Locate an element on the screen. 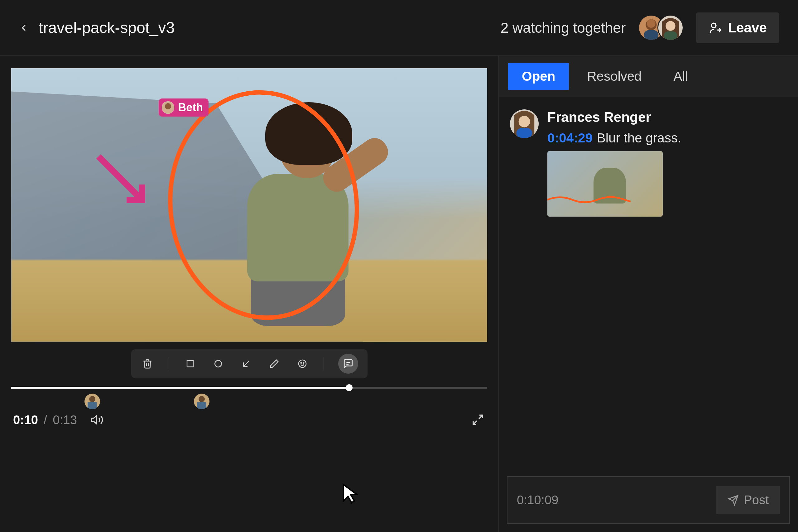 The height and width of the screenshot is (532, 798). header-left: travel-pack-spot_v3 is located at coordinates (96, 28).